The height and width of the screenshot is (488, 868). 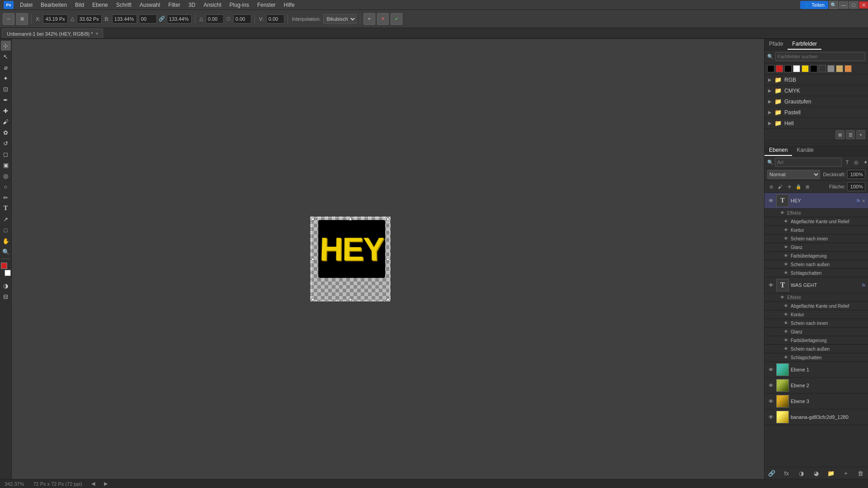 I want to click on menu-item-hilfe: Hilfe, so click(x=289, y=5).